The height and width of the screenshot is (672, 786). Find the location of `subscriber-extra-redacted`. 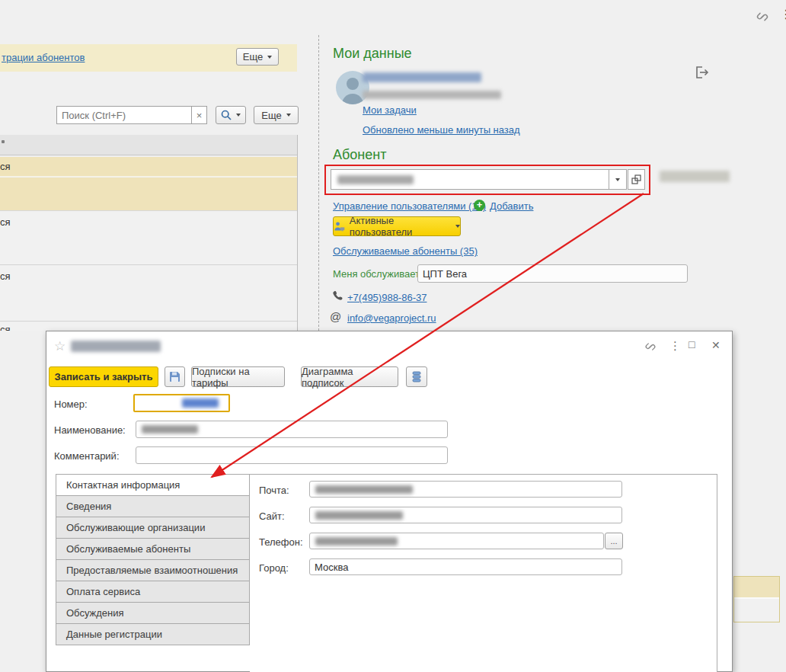

subscriber-extra-redacted is located at coordinates (695, 177).